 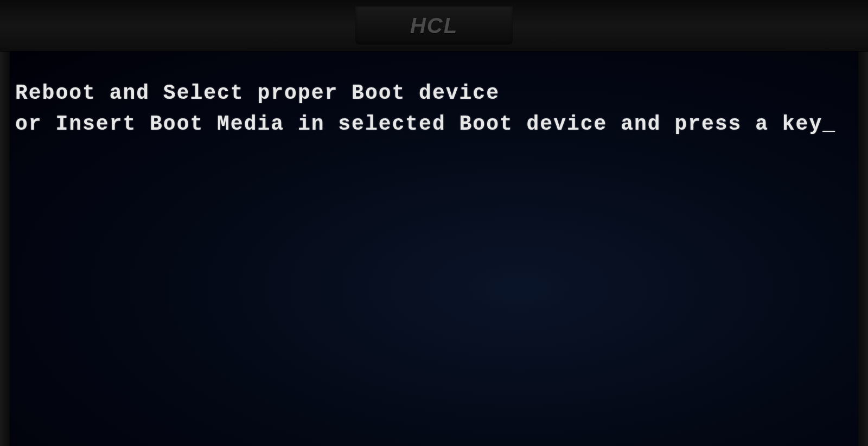 What do you see at coordinates (434, 26) in the screenshot?
I see `monitor-brand-logo: HCL` at bounding box center [434, 26].